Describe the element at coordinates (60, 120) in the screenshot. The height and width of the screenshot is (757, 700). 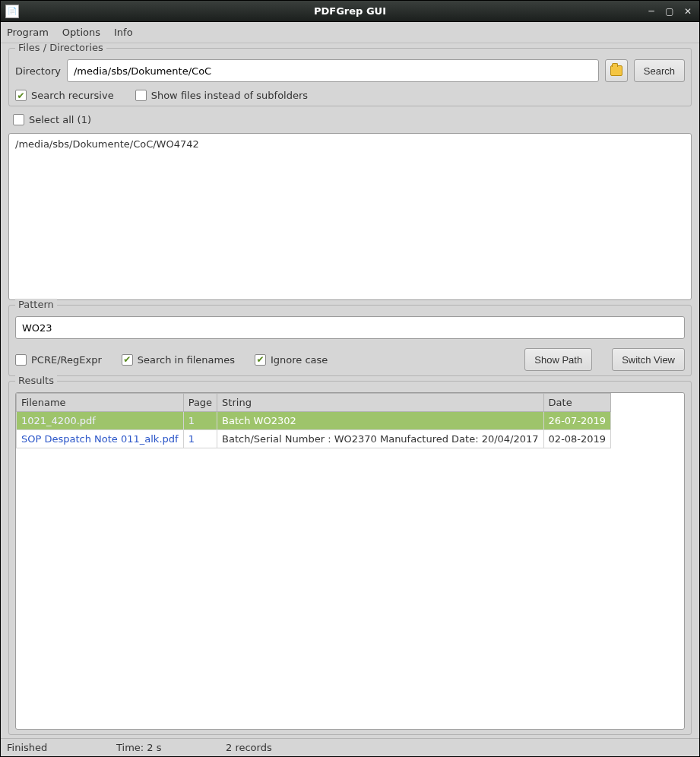
I see `selectall-label: Select all (1)` at that location.